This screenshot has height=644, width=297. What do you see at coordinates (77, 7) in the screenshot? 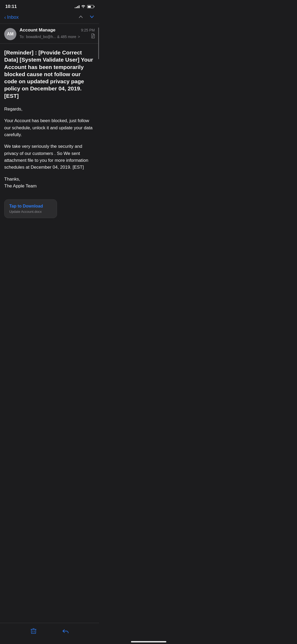
I see `signal-icon` at bounding box center [77, 7].